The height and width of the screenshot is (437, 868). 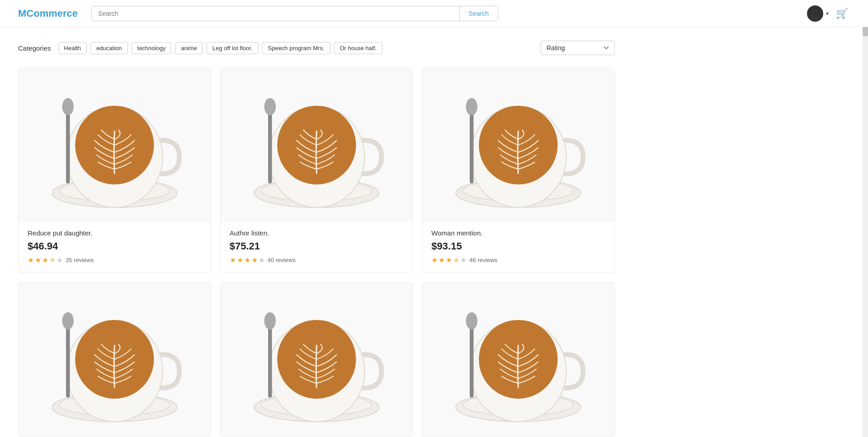 What do you see at coordinates (518, 233) in the screenshot?
I see `product-name: Woman mention.` at bounding box center [518, 233].